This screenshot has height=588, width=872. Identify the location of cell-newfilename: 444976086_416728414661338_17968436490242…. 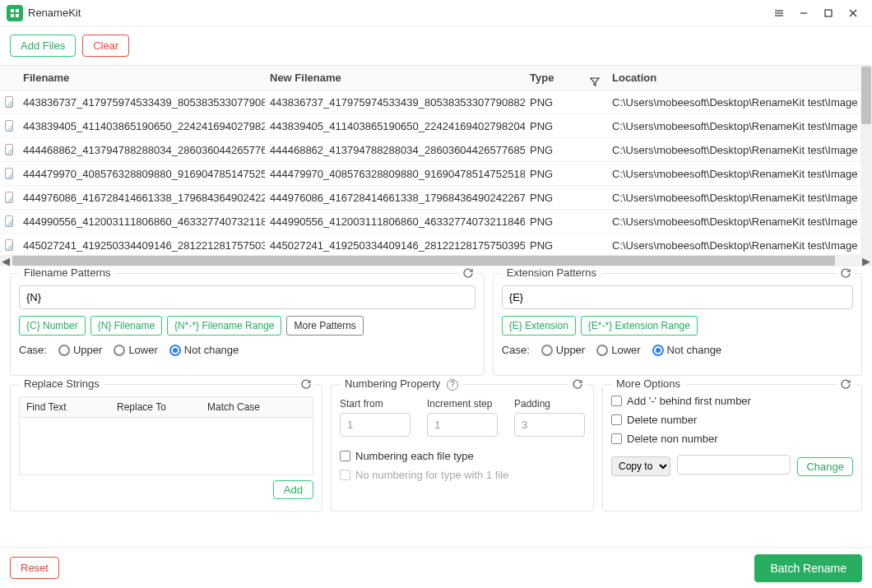
(395, 197).